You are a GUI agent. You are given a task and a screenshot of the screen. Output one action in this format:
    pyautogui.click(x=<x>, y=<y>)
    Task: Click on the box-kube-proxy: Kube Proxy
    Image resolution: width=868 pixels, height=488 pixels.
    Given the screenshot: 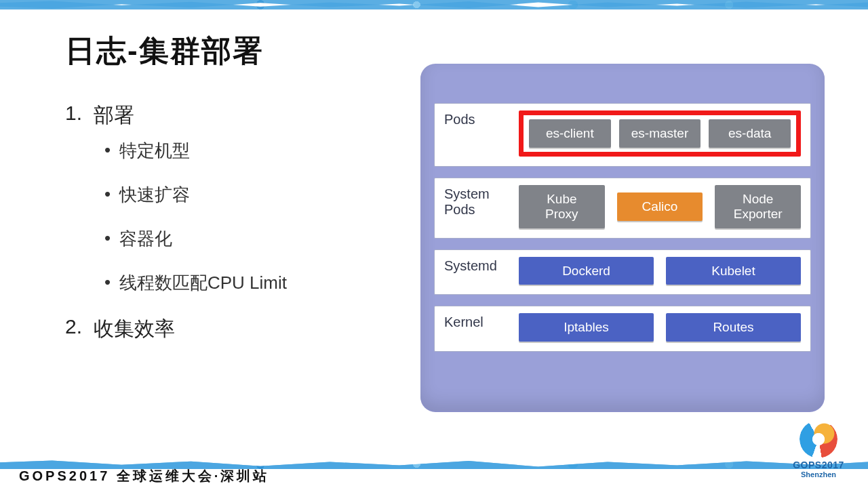 What is the action you would take?
    pyautogui.click(x=561, y=207)
    